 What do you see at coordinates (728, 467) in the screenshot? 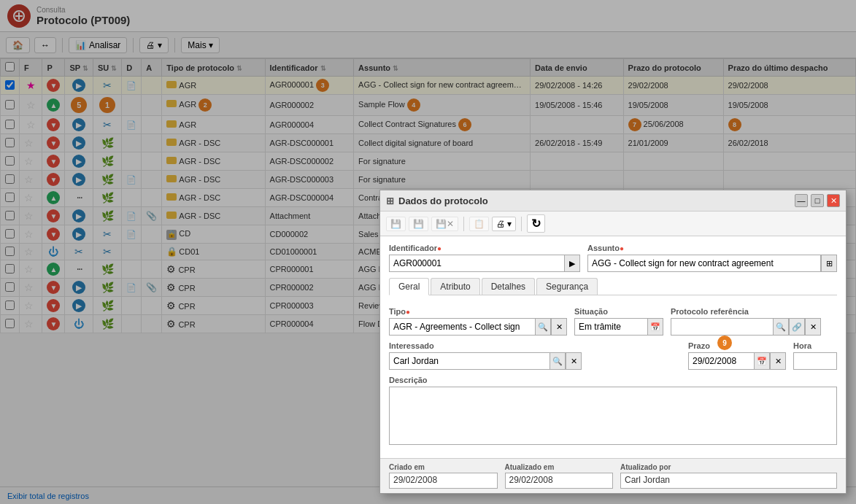
I see `atualizado-por-label: Atualizado por` at bounding box center [728, 467].